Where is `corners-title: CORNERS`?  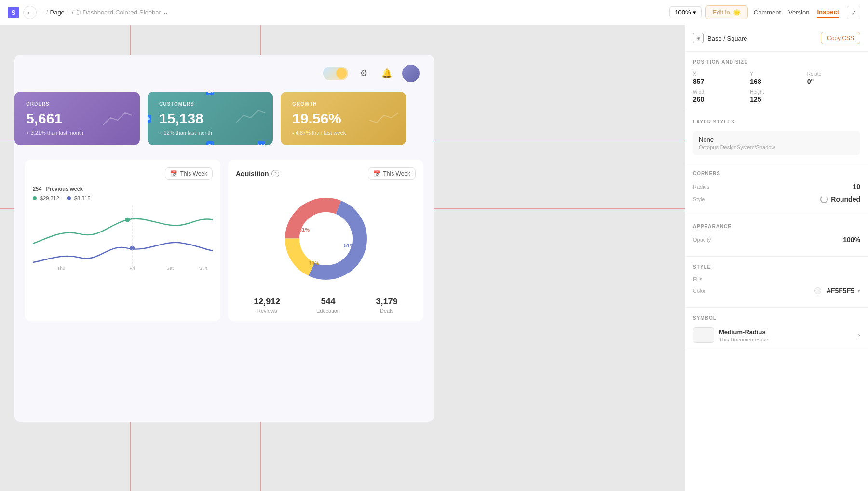 corners-title: CORNERS is located at coordinates (776, 174).